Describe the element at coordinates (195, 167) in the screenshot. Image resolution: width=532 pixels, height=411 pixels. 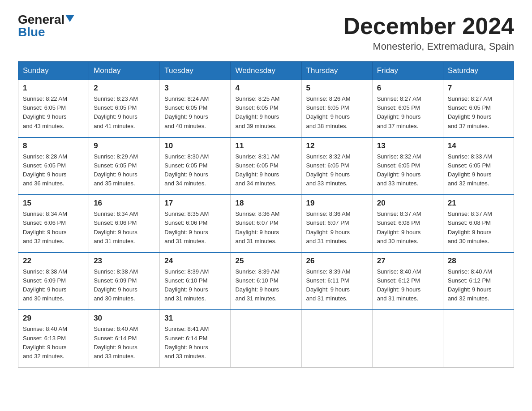
I see `calendar-cell: 10 Sunrise: 8:30 AMSunset: 6:05 PMDaylig…` at that location.